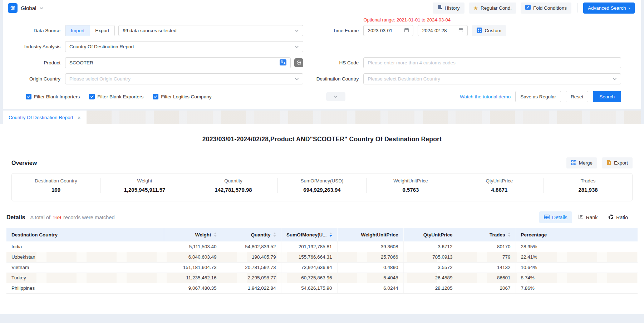 The width and height of the screenshot is (644, 323). Describe the element at coordinates (283, 63) in the screenshot. I see `translate-icon: A` at that location.